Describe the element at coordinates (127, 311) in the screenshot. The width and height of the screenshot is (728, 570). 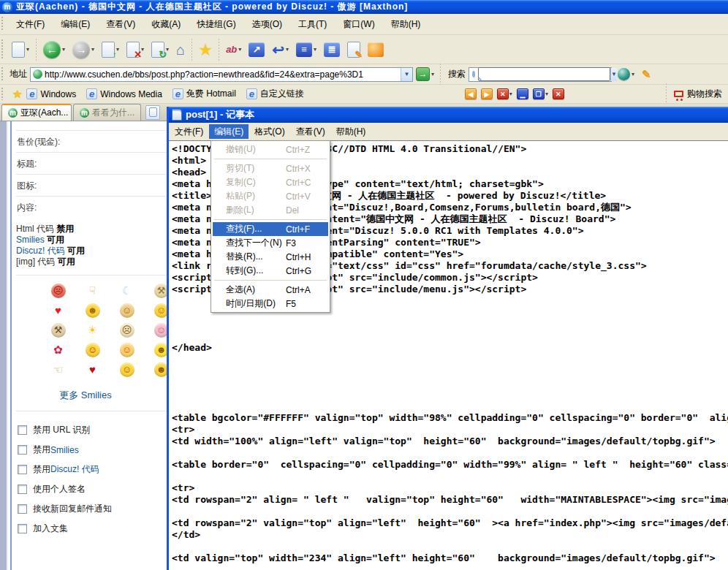
I see `titter-smiley: ☺` at that location.